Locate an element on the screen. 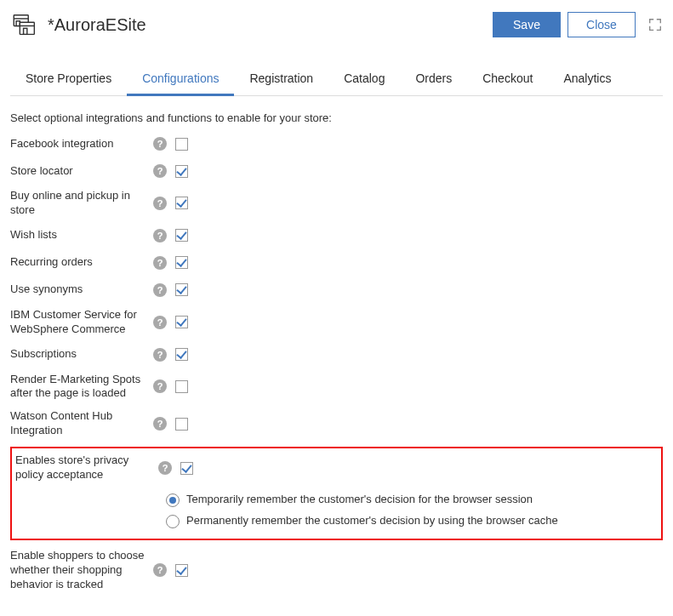 This screenshot has height=616, width=673. section-intro: Select optional integrations and functio… is located at coordinates (337, 117).